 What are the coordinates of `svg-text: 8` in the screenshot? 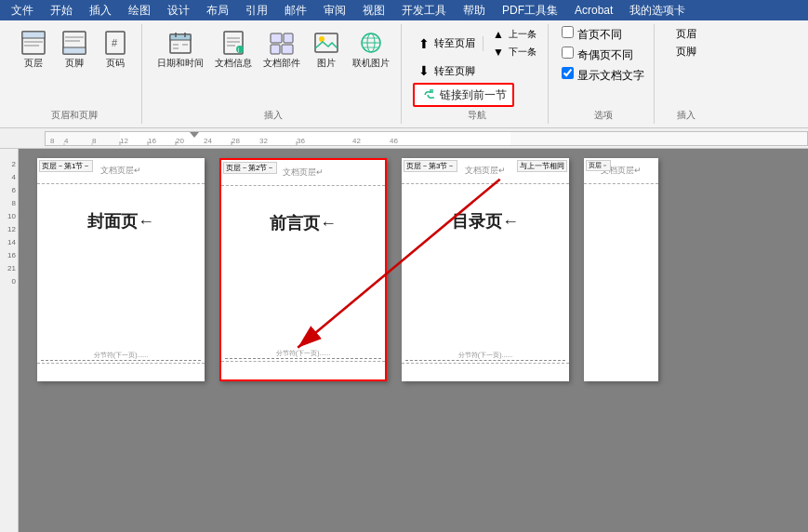 It's located at (95, 141).